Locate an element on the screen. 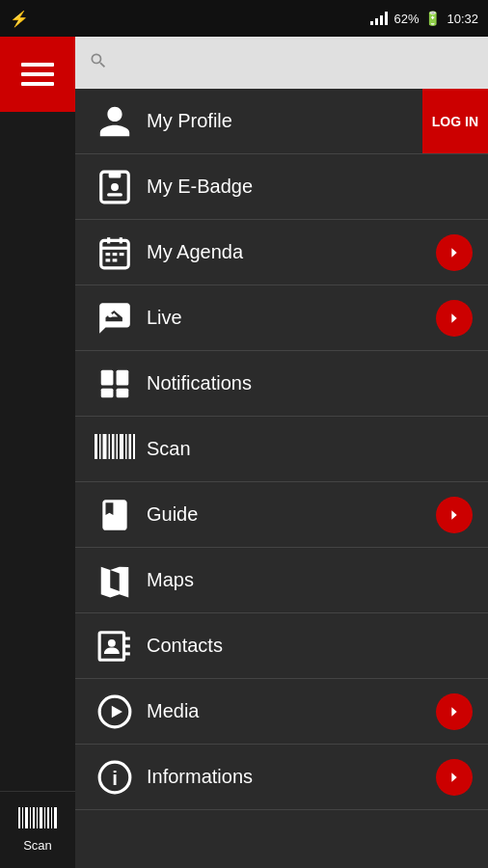 This screenshot has width=488, height=868. scan-label: Scan is located at coordinates (38, 845).